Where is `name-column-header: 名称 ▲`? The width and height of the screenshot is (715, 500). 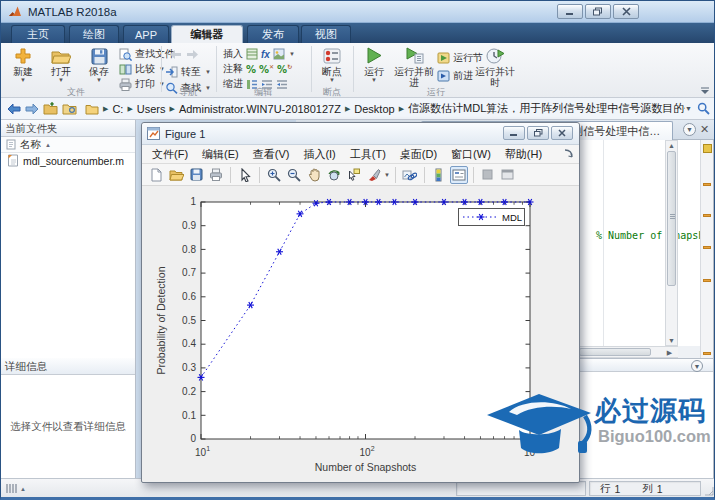 name-column-header: 名称 ▲ is located at coordinates (68, 145).